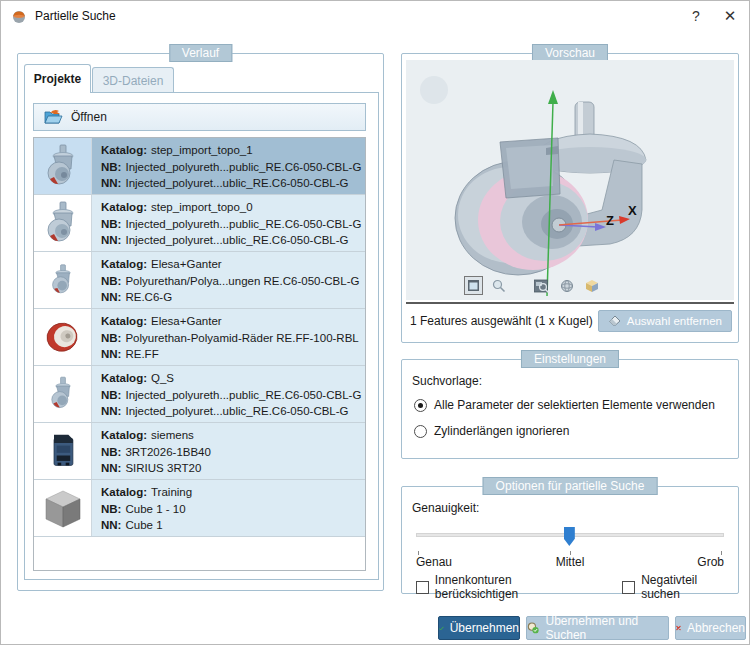  Describe the element at coordinates (570, 536) in the screenshot. I see `slider-thumb` at that location.